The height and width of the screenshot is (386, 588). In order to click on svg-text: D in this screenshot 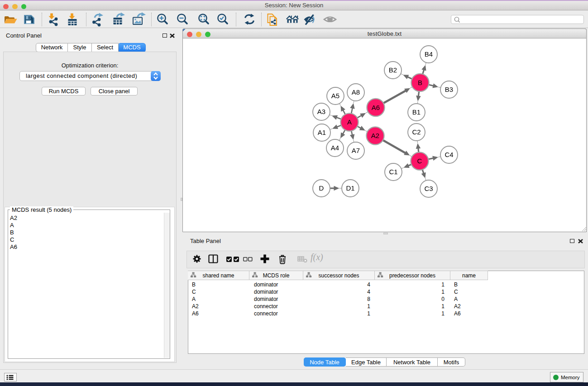, I will do `click(321, 188)`.